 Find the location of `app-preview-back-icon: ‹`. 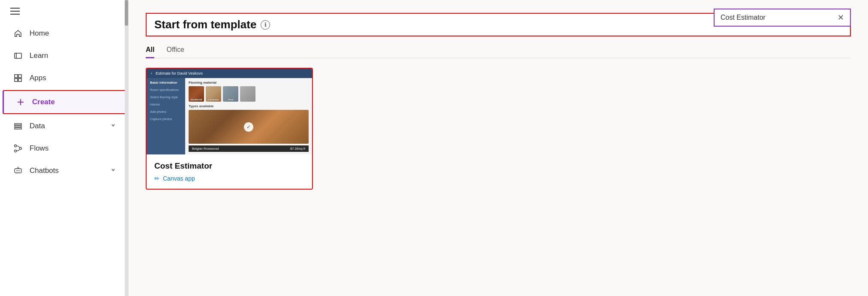

app-preview-back-icon: ‹ is located at coordinates (152, 73).